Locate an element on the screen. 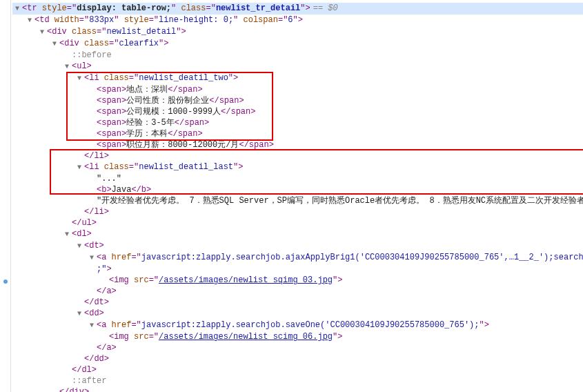  line-gutter is located at coordinates (6, 196).